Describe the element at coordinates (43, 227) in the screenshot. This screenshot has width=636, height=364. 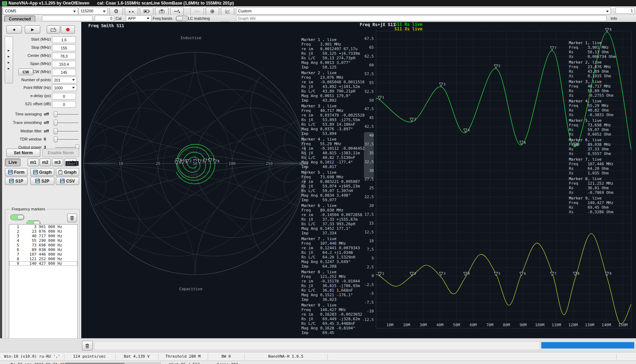
I see `list-item: 13 901 000 Hz` at that location.